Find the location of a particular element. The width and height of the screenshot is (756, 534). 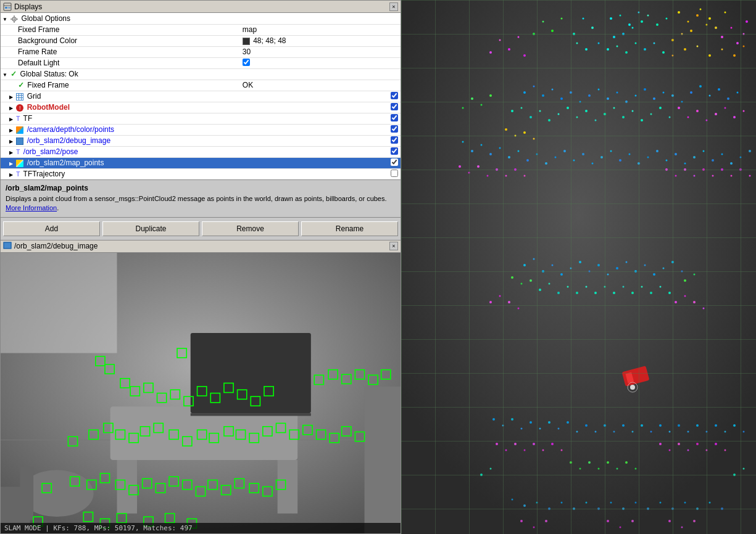

fixed-frame-ok-icon: ✓ is located at coordinates (21, 85).